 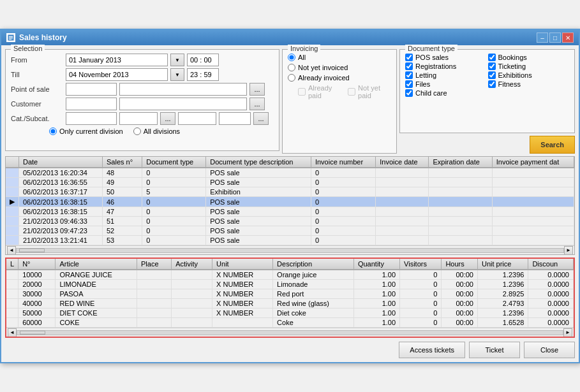 What do you see at coordinates (203, 60) in the screenshot?
I see `from-time-input` at bounding box center [203, 60].